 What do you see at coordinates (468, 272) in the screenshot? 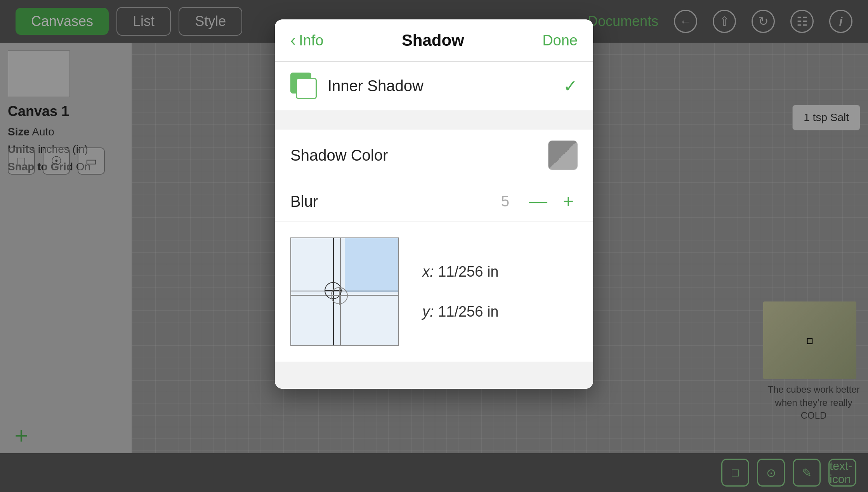
I see `x-value: 11/256 in` at bounding box center [468, 272].